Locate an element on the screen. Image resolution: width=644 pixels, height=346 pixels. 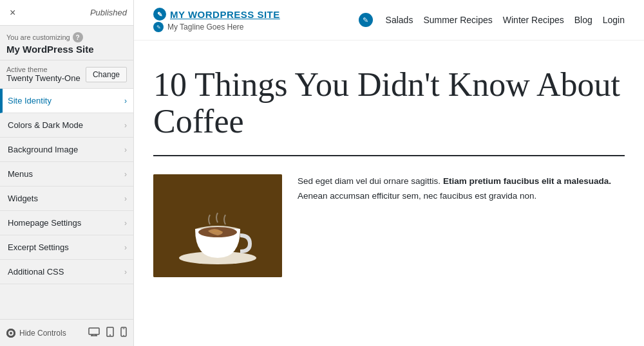
sidebar-footer: Hide Controls is located at coordinates (67, 332).